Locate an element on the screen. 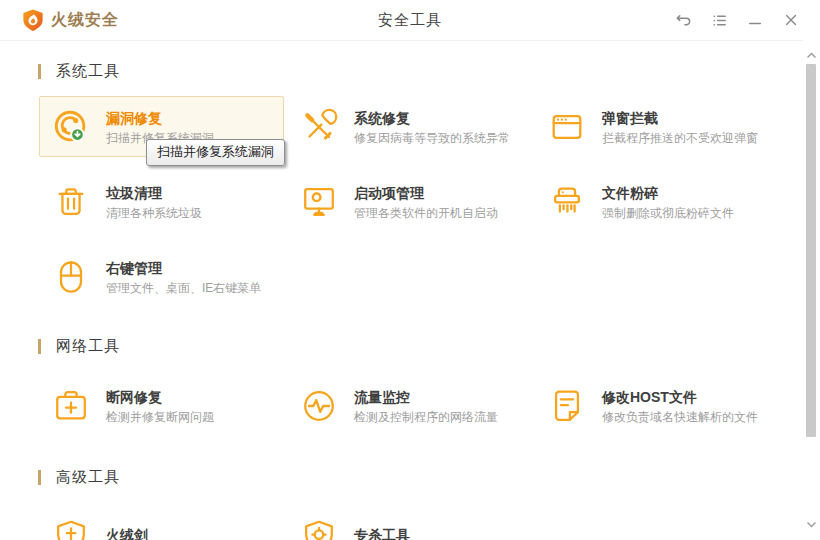 This screenshot has height=540, width=820. tool-card: 弹窗拦截 拦截程序推送的不受欢迎弹窗 is located at coordinates (658, 126).